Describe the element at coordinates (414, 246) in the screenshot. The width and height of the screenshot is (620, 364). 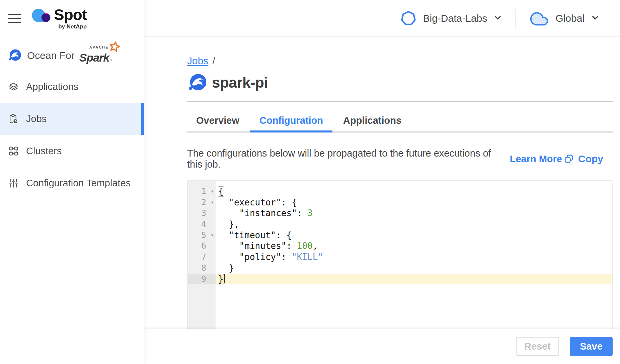
I see `code-line-6: "minutes": 100,` at that location.